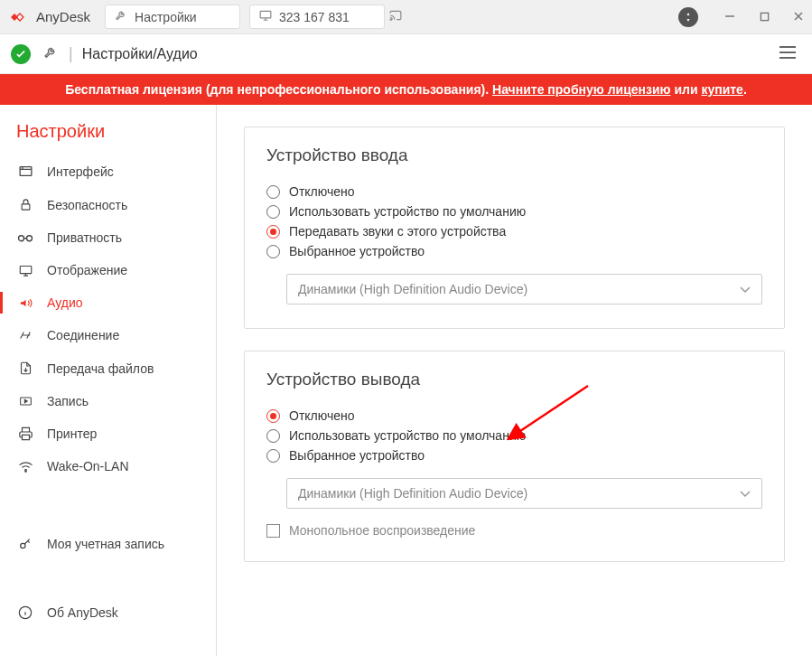 The image size is (812, 656). What do you see at coordinates (108, 204) in the screenshot?
I see `sidebar-item-security: Безопасность` at bounding box center [108, 204].